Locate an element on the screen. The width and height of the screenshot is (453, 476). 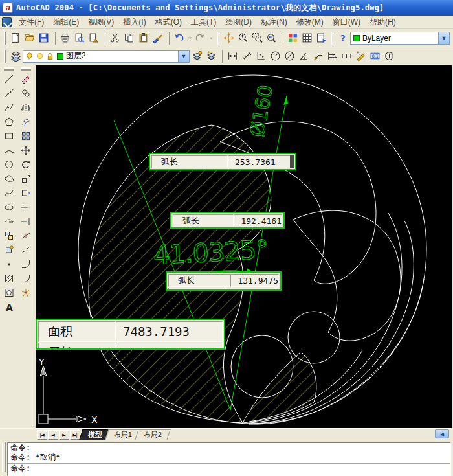
undo-caret-icon is located at coordinates (190, 38).